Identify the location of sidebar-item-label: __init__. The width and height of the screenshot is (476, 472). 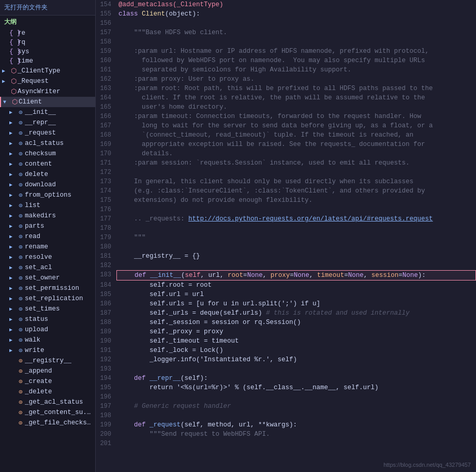
(40, 112).